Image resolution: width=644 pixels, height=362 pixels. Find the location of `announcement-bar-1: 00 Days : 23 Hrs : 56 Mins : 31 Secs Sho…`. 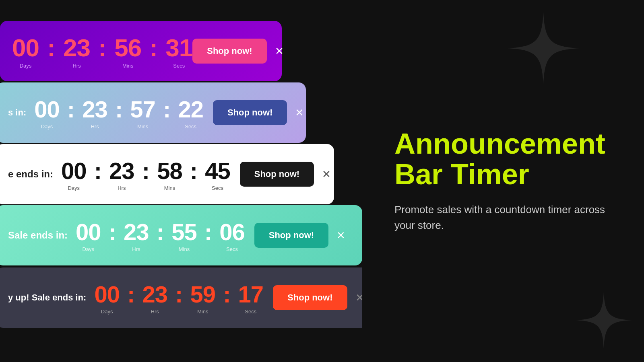

announcement-bar-1: 00 Days : 23 Hrs : 56 Mins : 31 Secs Sho… is located at coordinates (141, 51).